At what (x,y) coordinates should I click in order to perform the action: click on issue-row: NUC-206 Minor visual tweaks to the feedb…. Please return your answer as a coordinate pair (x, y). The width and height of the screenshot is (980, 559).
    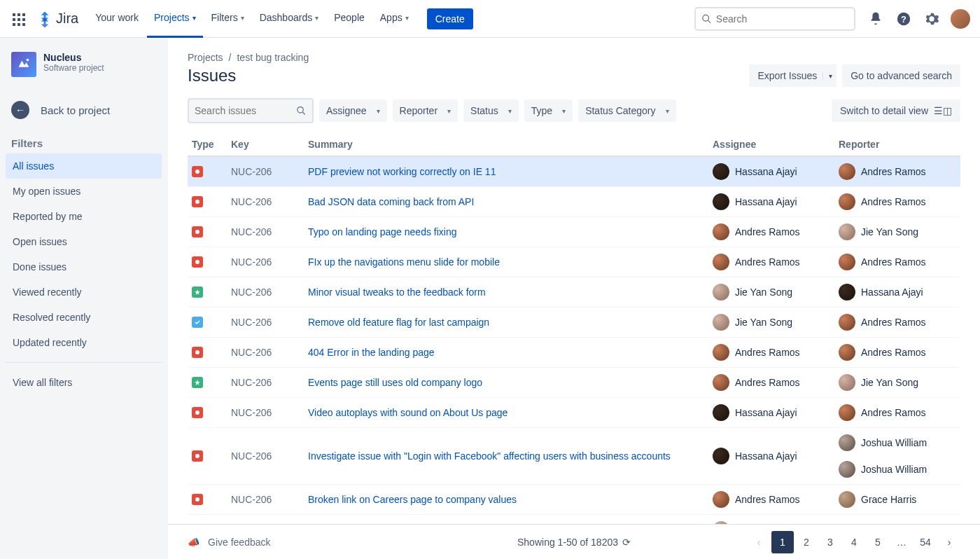
    Looking at the image, I should click on (574, 293).